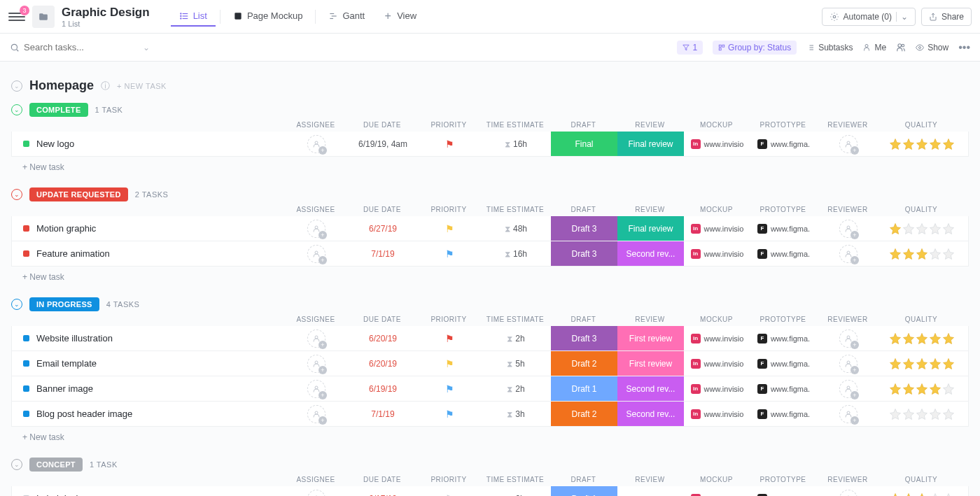 This screenshot has width=980, height=496. I want to click on draft-tag: Final, so click(584, 144).